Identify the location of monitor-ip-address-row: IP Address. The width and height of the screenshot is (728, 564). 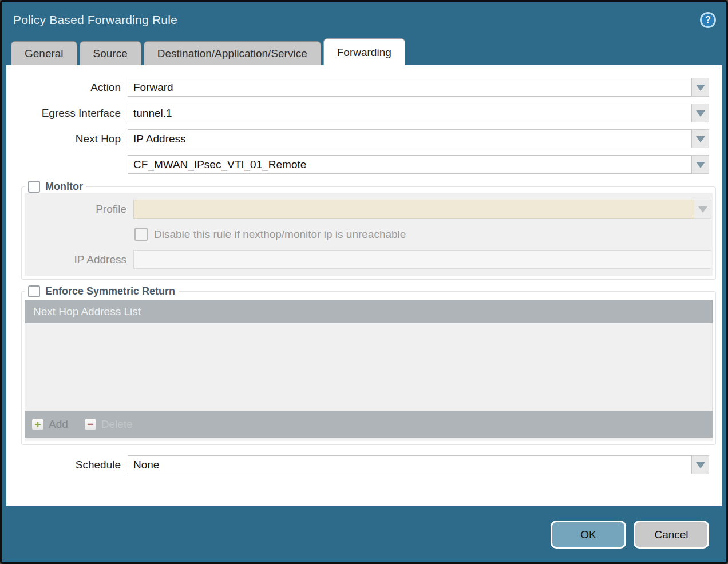
(368, 260).